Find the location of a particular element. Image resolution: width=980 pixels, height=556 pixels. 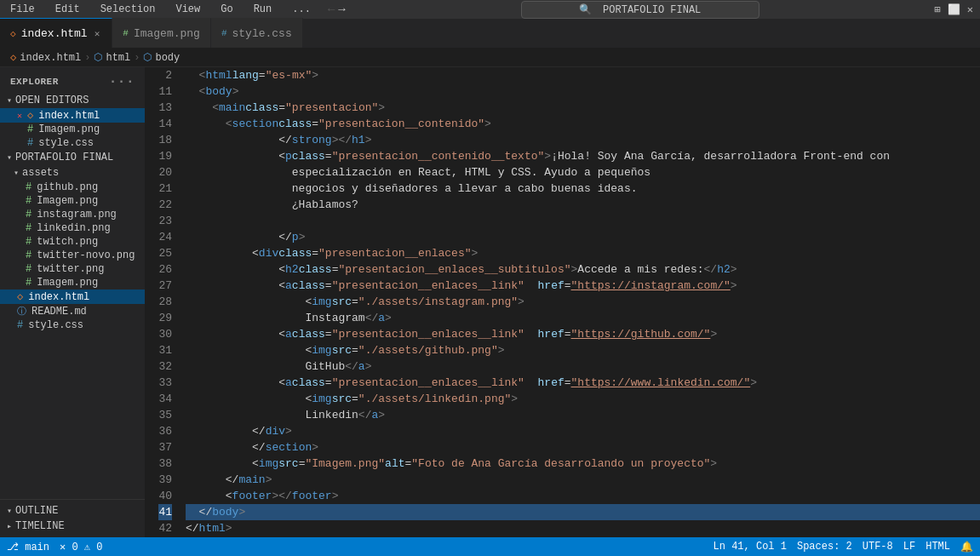

git-branch: ⎇ main is located at coordinates (28, 547).